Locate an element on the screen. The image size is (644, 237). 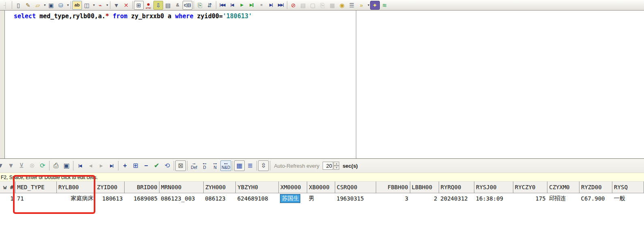
last-row-icon: ▶| is located at coordinates (112, 166).